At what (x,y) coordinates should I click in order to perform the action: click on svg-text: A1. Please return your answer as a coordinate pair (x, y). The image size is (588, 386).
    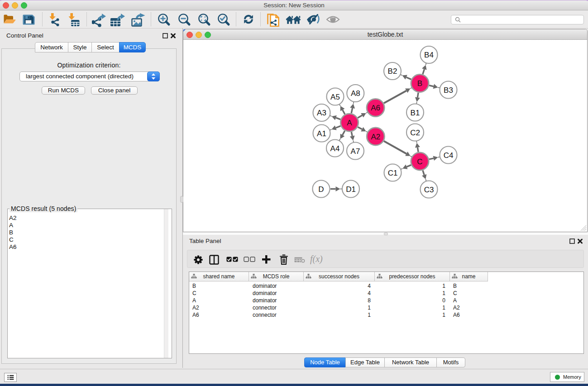
    Looking at the image, I should click on (321, 134).